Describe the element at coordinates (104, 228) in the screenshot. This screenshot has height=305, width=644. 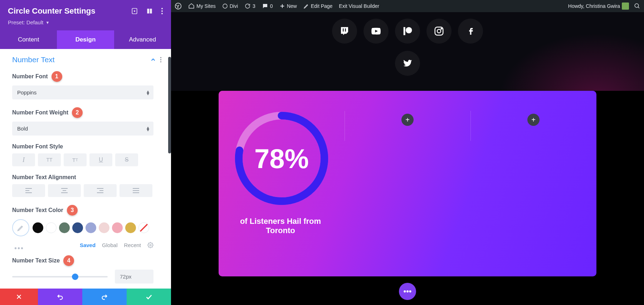
I see `swatch-blush` at that location.